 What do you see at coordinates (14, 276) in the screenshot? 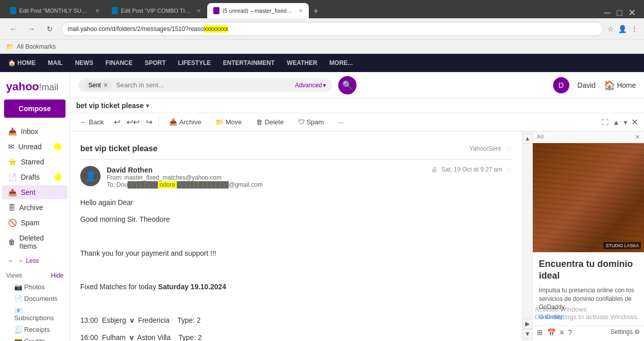
I see `views-label: Views` at bounding box center [14, 276].